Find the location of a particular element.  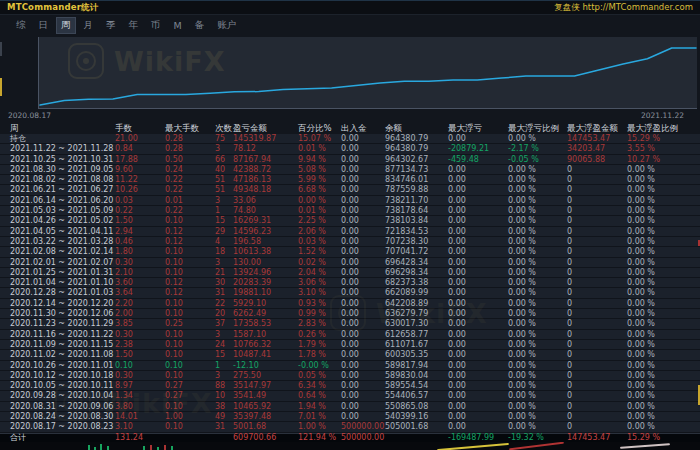

table-cell: 2021.05.03 ~ 2021.05.09 is located at coordinates (58, 211).